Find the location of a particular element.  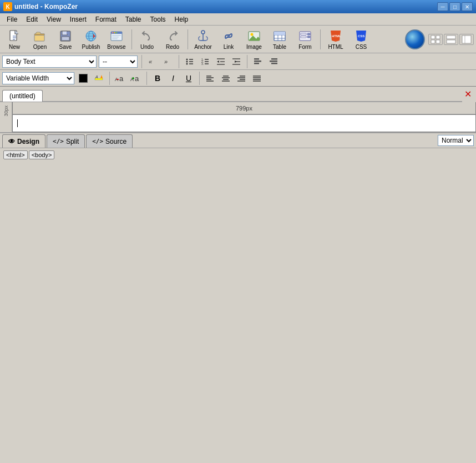

italic-button: I is located at coordinates (173, 78).